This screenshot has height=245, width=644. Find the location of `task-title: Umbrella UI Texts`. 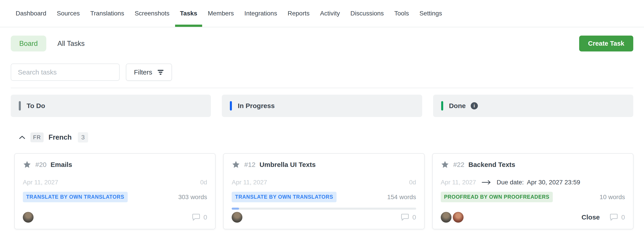

task-title: Umbrella UI Texts is located at coordinates (288, 165).